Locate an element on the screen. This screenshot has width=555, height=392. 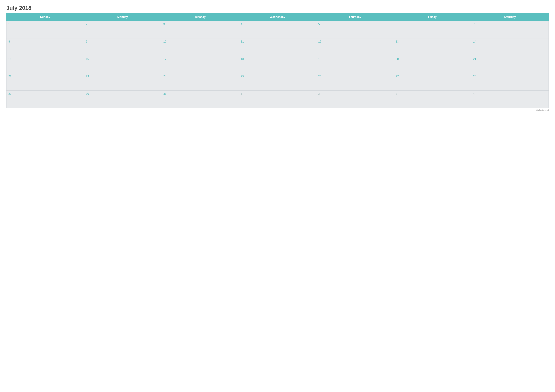
calendar-cell: 9 is located at coordinates (123, 47).